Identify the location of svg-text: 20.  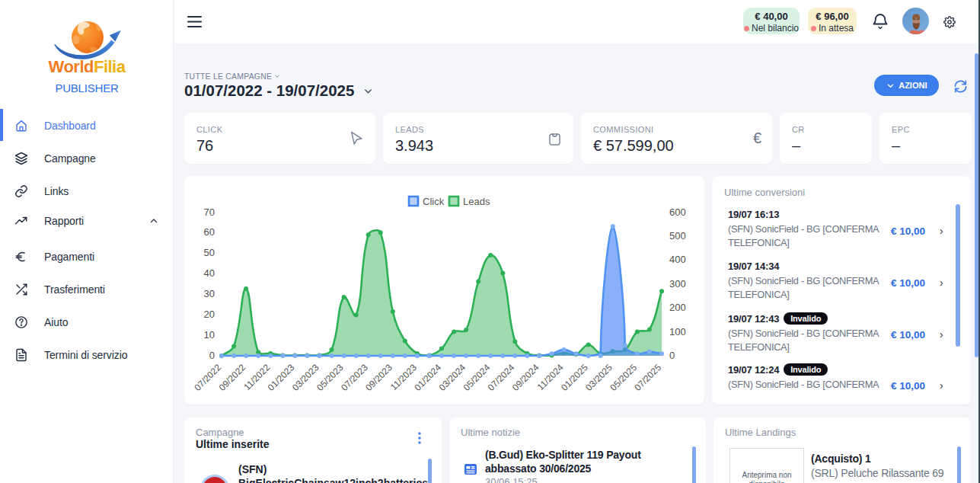
(209, 314).